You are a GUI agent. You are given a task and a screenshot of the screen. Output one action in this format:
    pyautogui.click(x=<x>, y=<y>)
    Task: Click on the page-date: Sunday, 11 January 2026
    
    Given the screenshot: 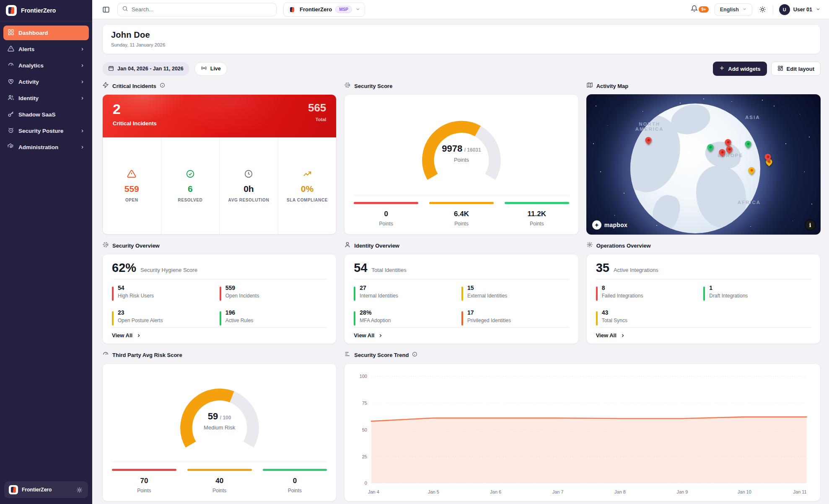 What is the action you would take?
    pyautogui.click(x=461, y=45)
    